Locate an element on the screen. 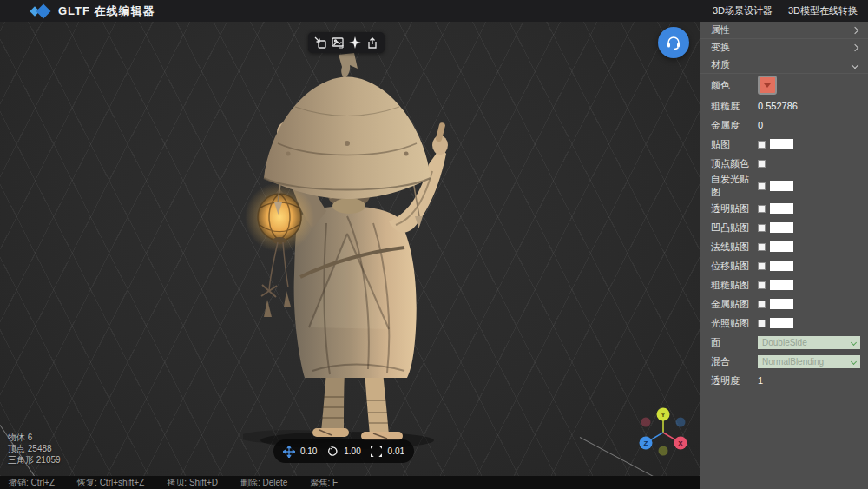 This screenshot has width=868, height=489. translate-snap-value: 0.10 is located at coordinates (309, 452).